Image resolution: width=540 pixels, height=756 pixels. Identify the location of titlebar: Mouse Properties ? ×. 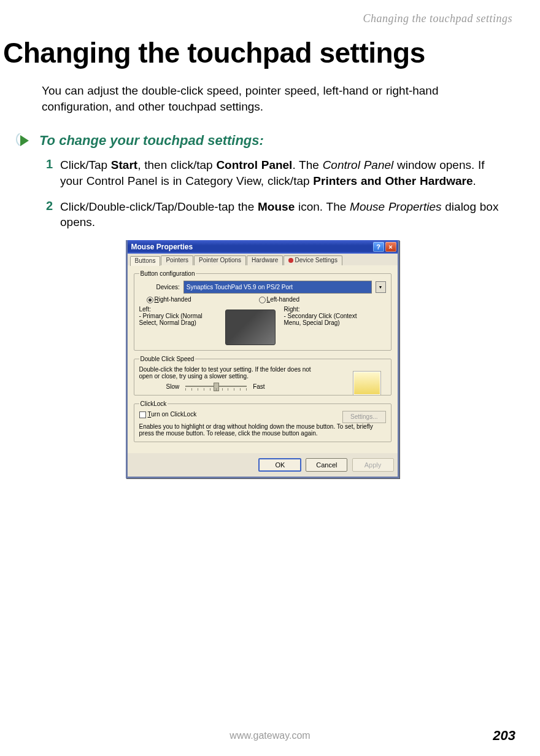
(263, 247).